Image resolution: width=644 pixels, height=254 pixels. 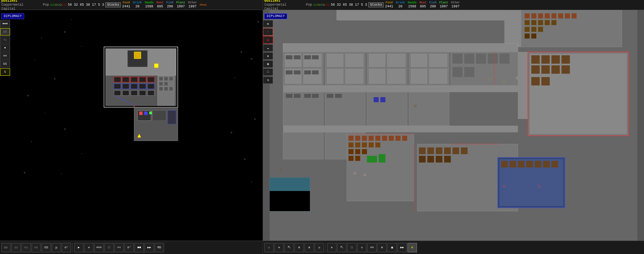 What do you see at coordinates (268, 48) in the screenshot?
I see `right-sidebar-btn-4: ☁` at bounding box center [268, 48].